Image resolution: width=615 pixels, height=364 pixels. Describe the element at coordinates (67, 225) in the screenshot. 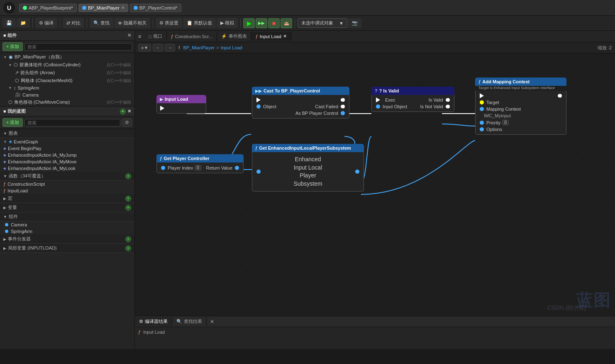

I see `var-camera: Camera` at that location.